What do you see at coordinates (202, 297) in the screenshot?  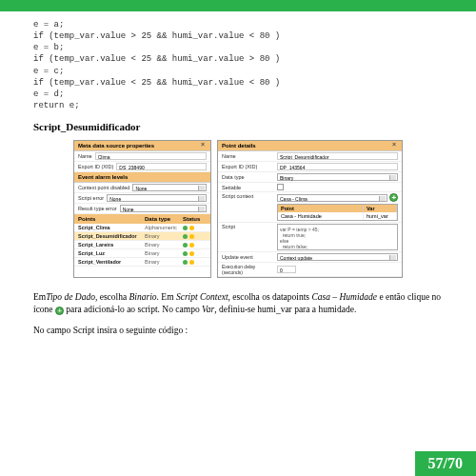 I see `text-italic: Script Context` at bounding box center [202, 297].